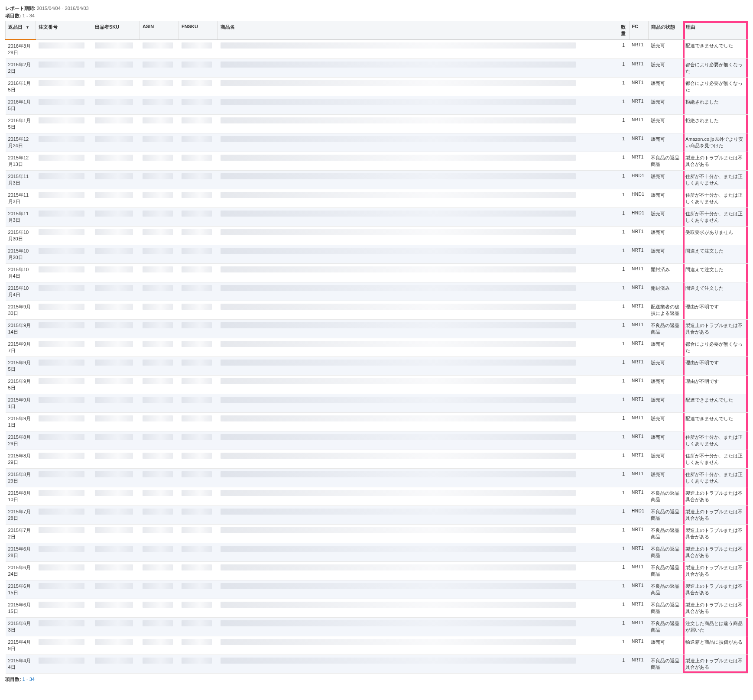 The image size is (753, 700). I want to click on cell-reason: 間違えて注文した, so click(715, 255).